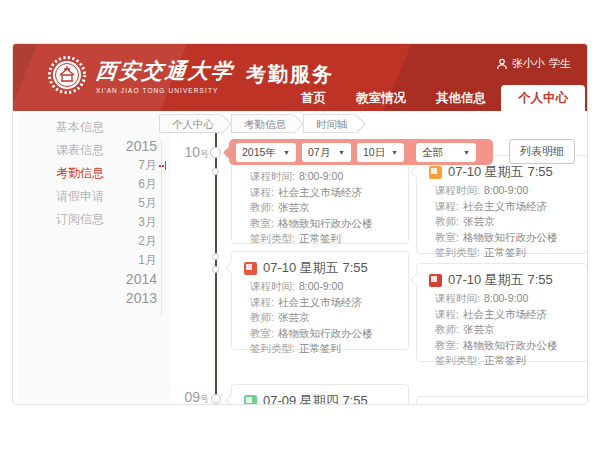  I want to click on timeline-nav-jul: 7月, so click(133, 166).